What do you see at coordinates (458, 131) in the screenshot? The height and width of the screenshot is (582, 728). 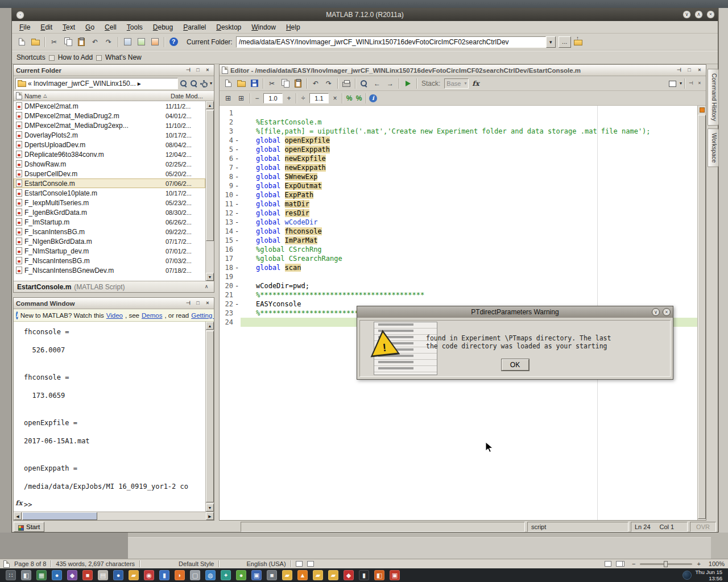 I see `code-line: 3%[file,path] = uiputfile('.mat','Create…` at bounding box center [458, 131].